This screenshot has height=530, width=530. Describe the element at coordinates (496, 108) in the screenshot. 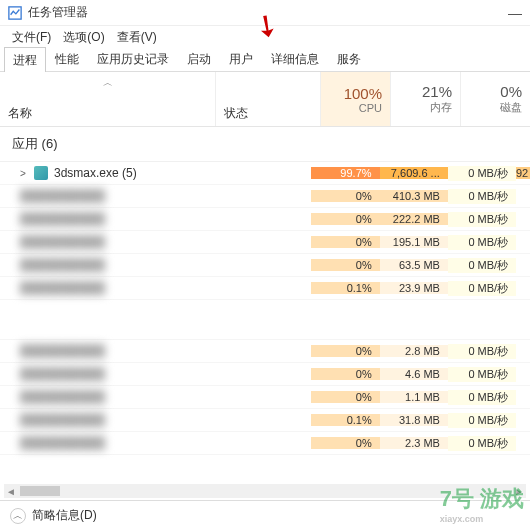

I see `disk-label: 磁盘` at that location.